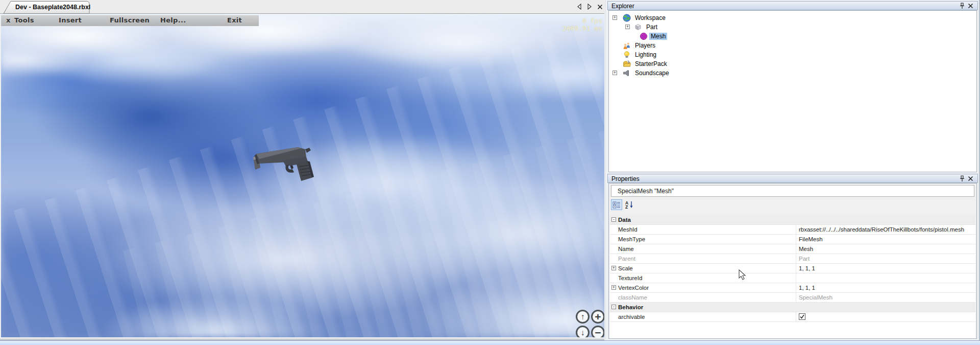 The width and height of the screenshot is (980, 345). Describe the element at coordinates (490, 342) in the screenshot. I see `bottom-edge-strip` at that location.